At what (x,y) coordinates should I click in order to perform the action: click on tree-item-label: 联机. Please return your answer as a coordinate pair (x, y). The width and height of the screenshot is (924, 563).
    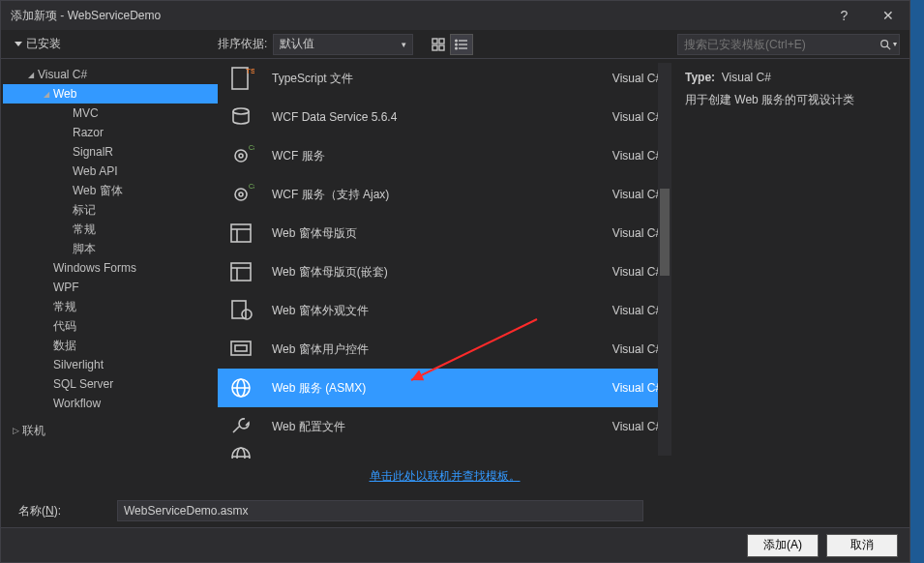
    Looking at the image, I should click on (34, 431).